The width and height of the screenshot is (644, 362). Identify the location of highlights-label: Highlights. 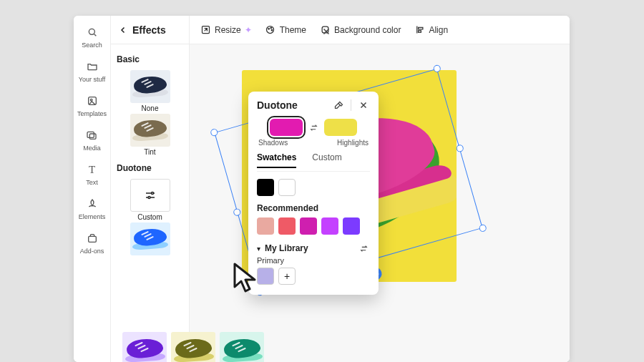
(353, 143).